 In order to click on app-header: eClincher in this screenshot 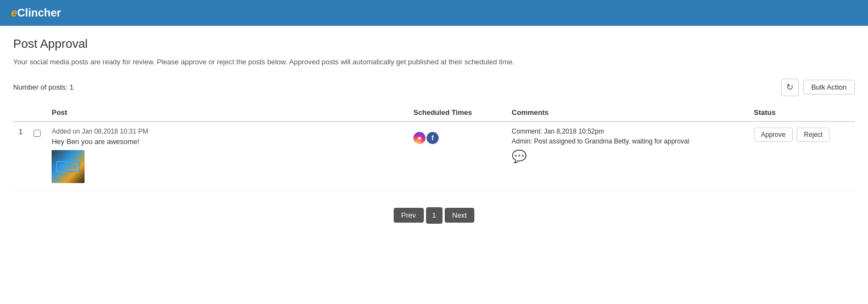, I will do `click(434, 13)`.